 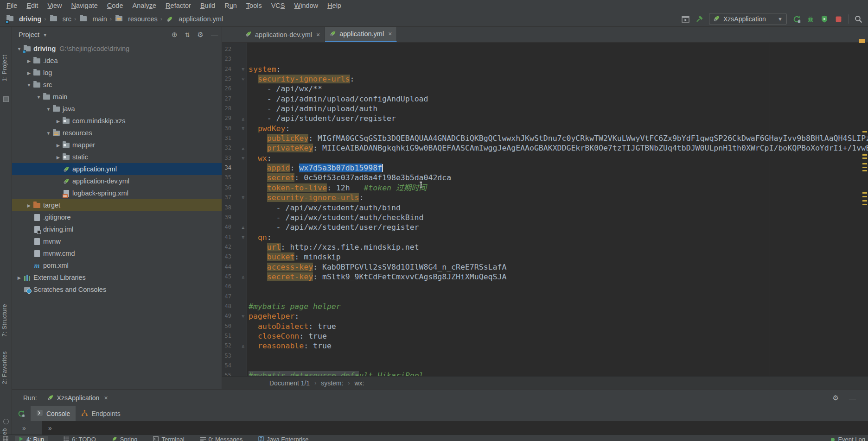 What do you see at coordinates (117, 73) in the screenshot?
I see `tree-item-log: ▶log` at bounding box center [117, 73].